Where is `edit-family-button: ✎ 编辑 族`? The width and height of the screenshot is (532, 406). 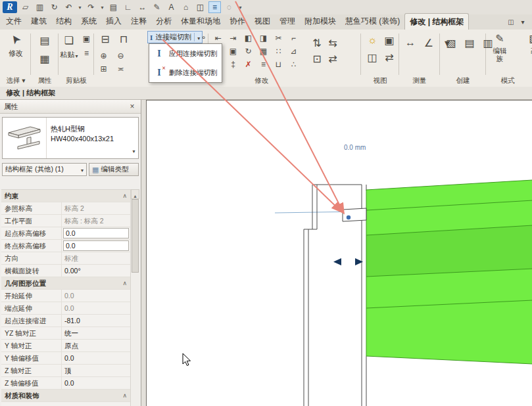
edit-family-button: ✎ 编辑 族 is located at coordinates (500, 47).